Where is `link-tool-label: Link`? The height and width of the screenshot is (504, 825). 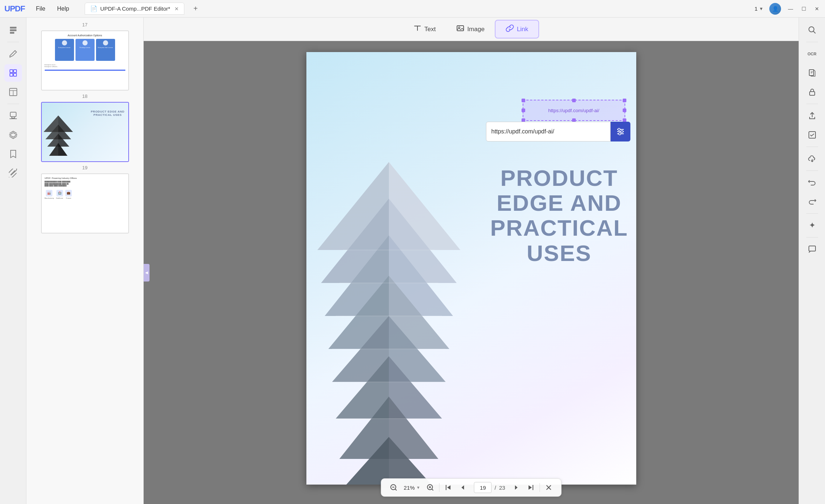 link-tool-label: Link is located at coordinates (523, 29).